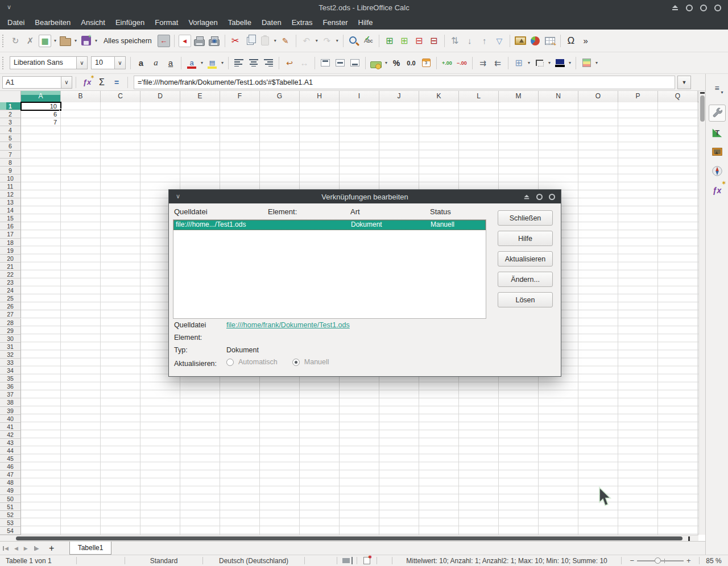  What do you see at coordinates (678, 97) in the screenshot?
I see `column-header-Q: Q` at bounding box center [678, 97].